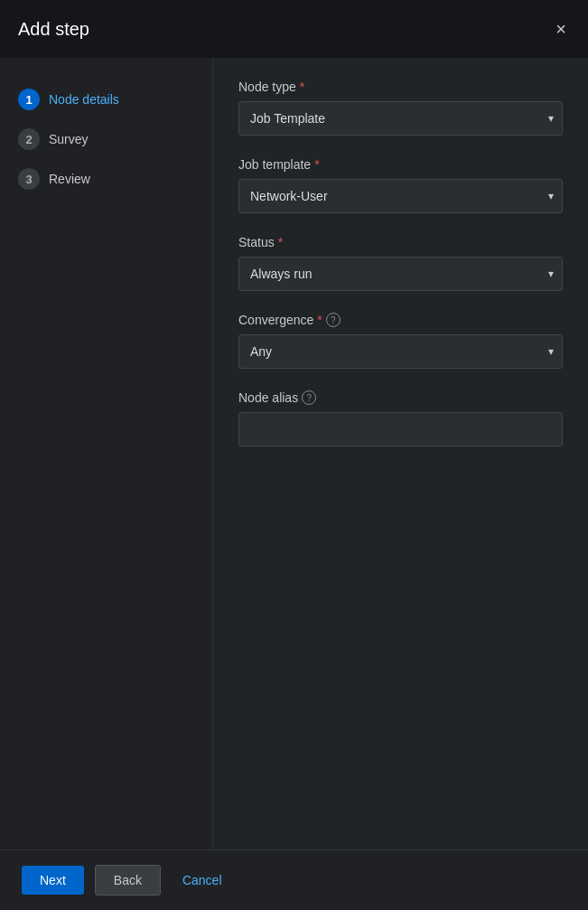 This screenshot has width=588, height=910. What do you see at coordinates (69, 139) in the screenshot?
I see `sidebar-item-label-survey: Survey` at bounding box center [69, 139].